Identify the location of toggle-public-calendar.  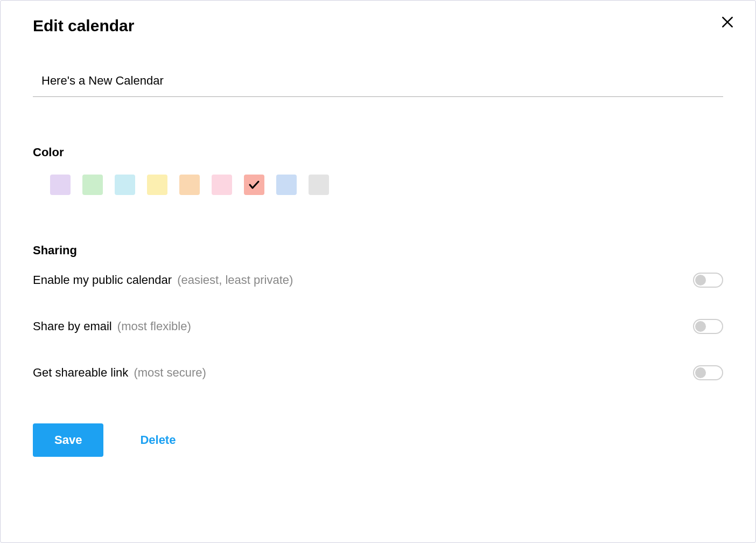
(708, 280).